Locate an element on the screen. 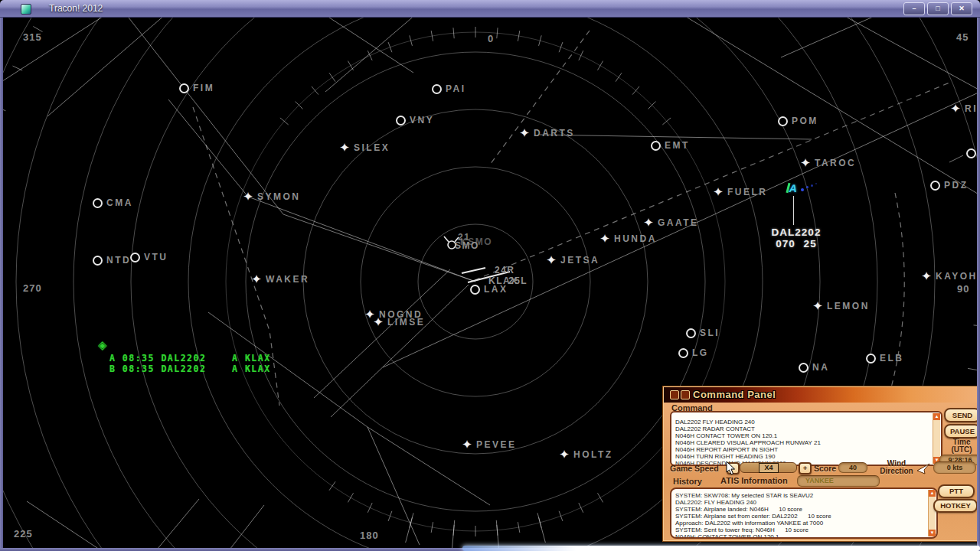 The width and height of the screenshot is (980, 551). game-speed-label: Game Speed is located at coordinates (694, 468).